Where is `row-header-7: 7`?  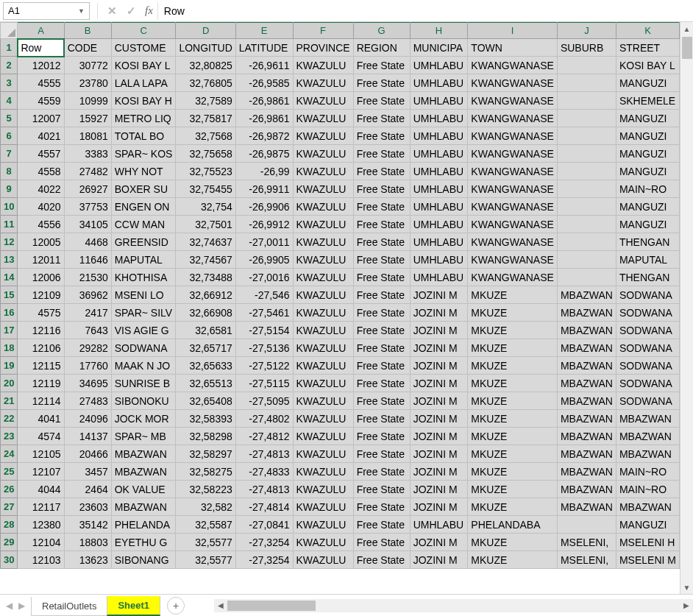
row-header-7: 7 is located at coordinates (9, 154).